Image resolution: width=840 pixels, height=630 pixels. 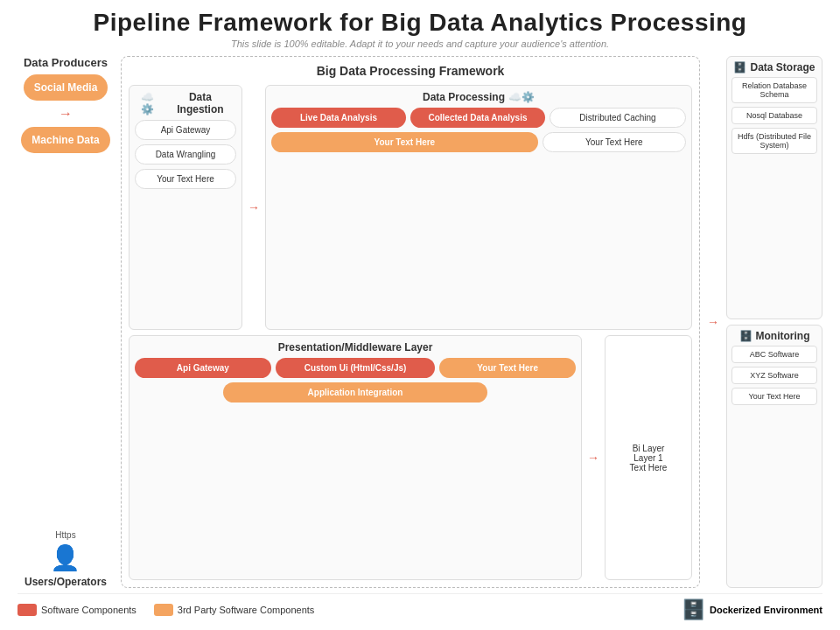 I want to click on processing-title: Data Processing ☁️⚙️, so click(x=479, y=97).